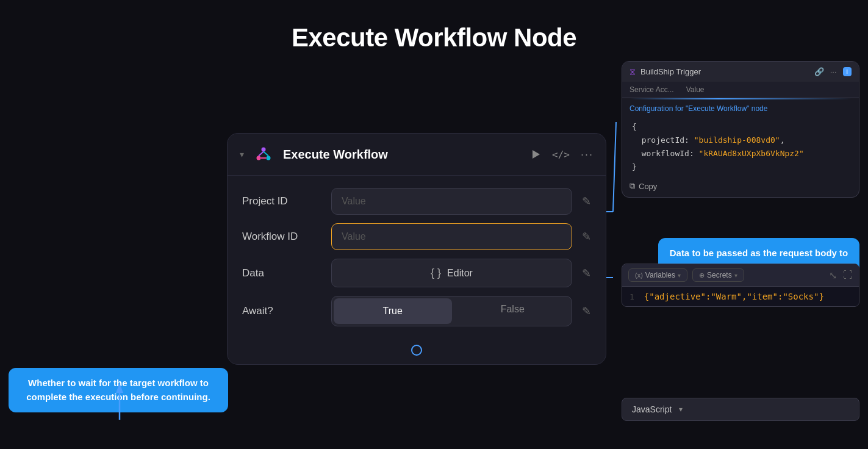 The width and height of the screenshot is (868, 449). I want to click on copy-icon: ⧉, so click(632, 186).